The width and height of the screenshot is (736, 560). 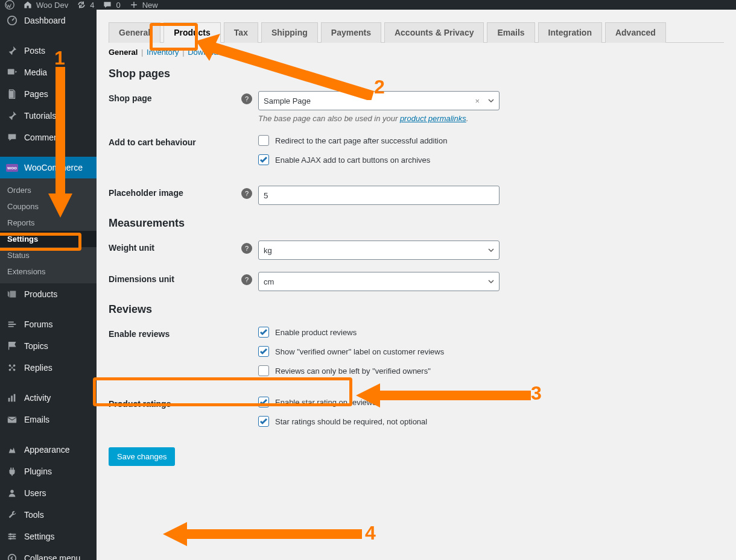 What do you see at coordinates (264, 351) in the screenshot?
I see `checkbox-verified-label` at bounding box center [264, 351].